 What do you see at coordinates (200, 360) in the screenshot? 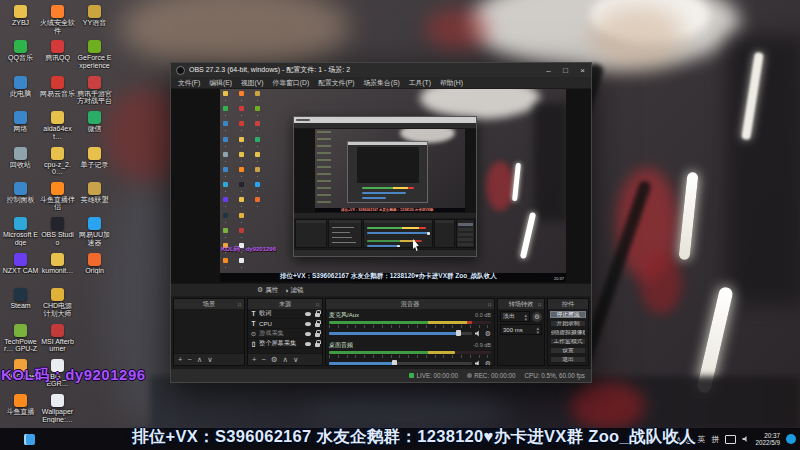
I see `scenes-toolbar-button: ∧` at bounding box center [200, 360].